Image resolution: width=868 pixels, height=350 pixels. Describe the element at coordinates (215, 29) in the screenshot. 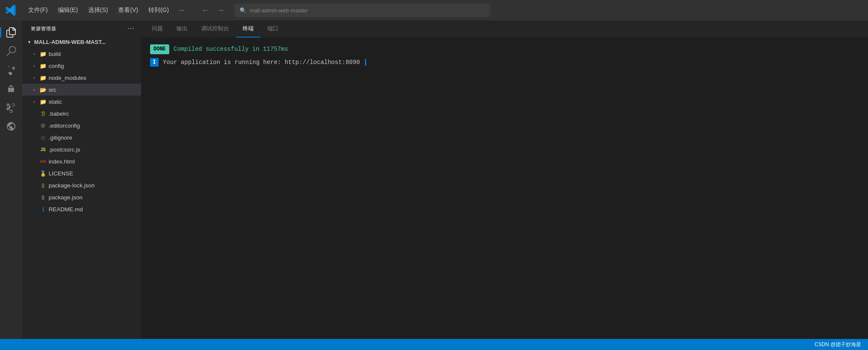

I see `tab-debug-console: 调试控制台` at that location.